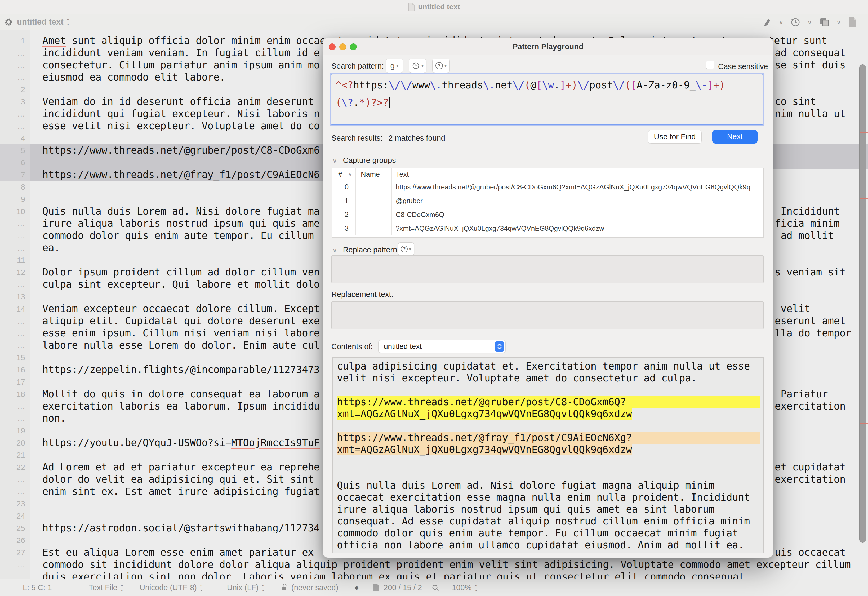 Image resolution: width=868 pixels, height=596 pixels. Describe the element at coordinates (181, 175) in the screenshot. I see `line-text: https://www.threads.net/@fray_f1/post/C9…` at that location.